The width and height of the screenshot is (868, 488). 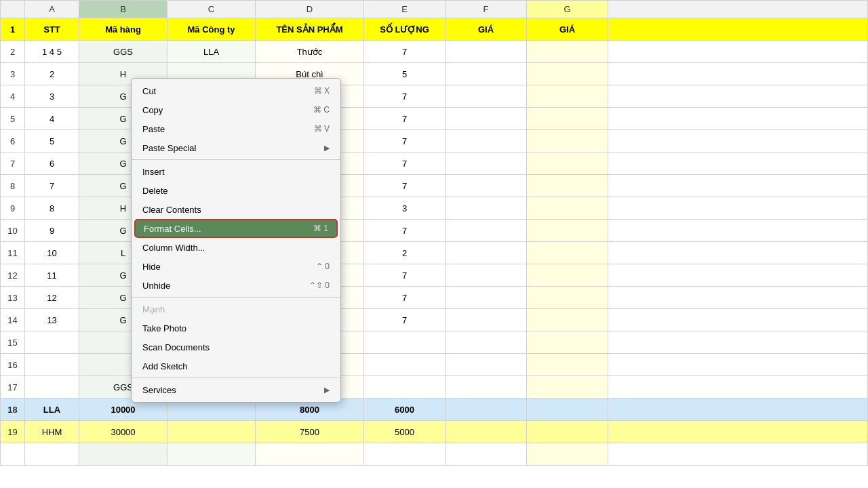 What do you see at coordinates (236, 309) in the screenshot?
I see `menu-item-manh: Mạnh` at bounding box center [236, 309].